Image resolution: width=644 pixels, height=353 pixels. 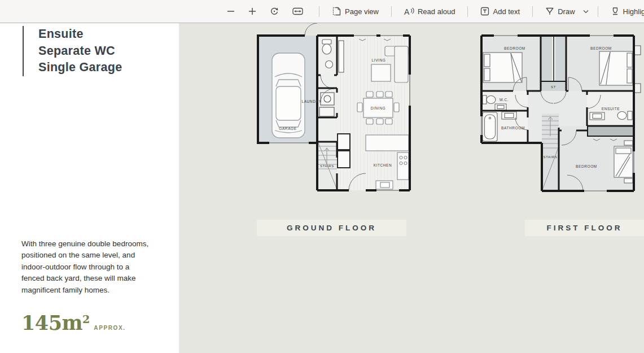 What do you see at coordinates (52, 323) in the screenshot?
I see `area-value: 145m` at bounding box center [52, 323].